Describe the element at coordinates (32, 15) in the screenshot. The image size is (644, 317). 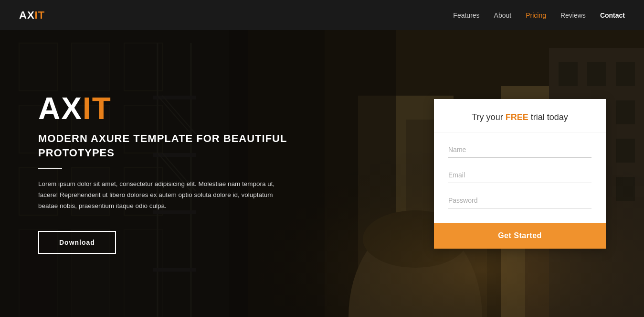
I see `navbar-logo: AXIT` at that location.